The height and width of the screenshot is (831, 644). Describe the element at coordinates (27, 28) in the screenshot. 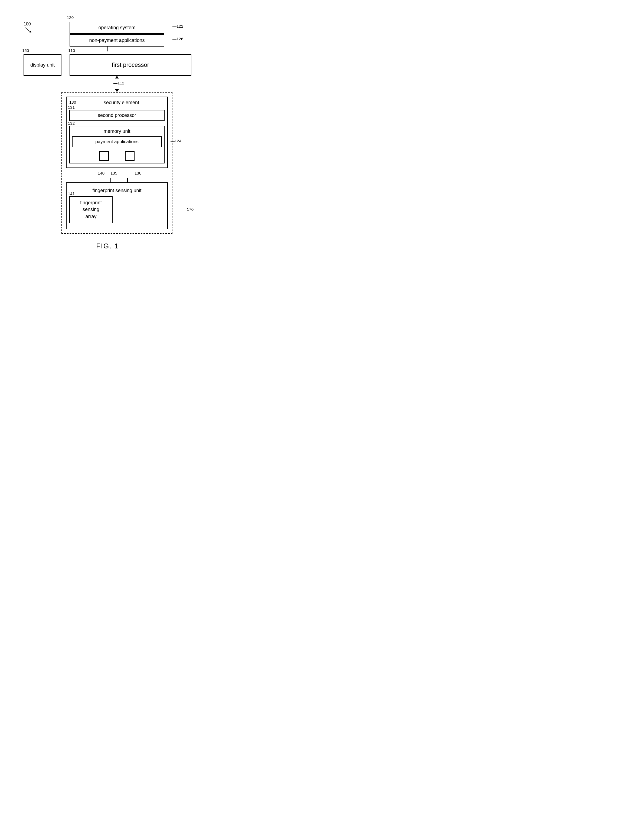

I see `ref-100: 100` at that location.